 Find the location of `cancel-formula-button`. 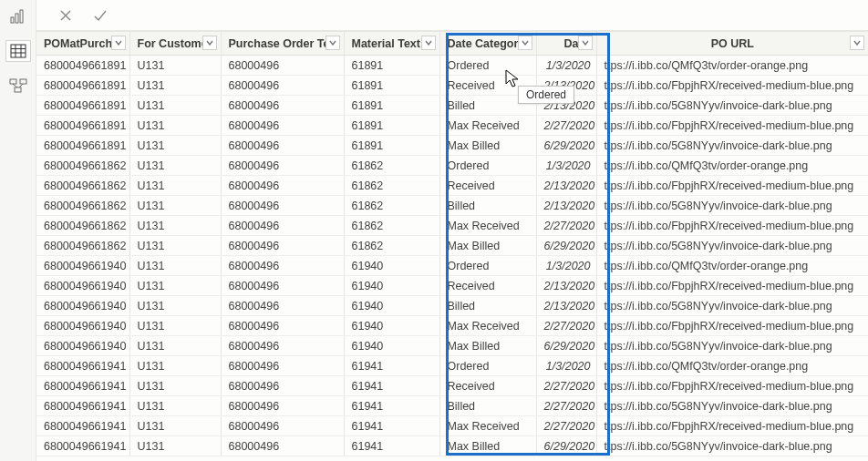

cancel-formula-button is located at coordinates (66, 15).